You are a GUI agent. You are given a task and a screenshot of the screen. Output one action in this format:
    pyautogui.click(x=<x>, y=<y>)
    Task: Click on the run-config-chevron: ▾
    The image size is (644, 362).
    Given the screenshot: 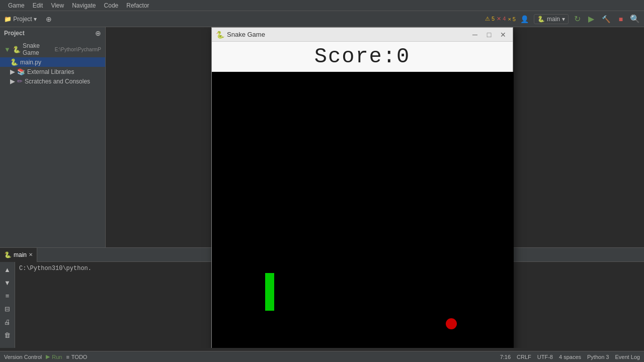 What is the action you would take?
    pyautogui.click(x=564, y=19)
    